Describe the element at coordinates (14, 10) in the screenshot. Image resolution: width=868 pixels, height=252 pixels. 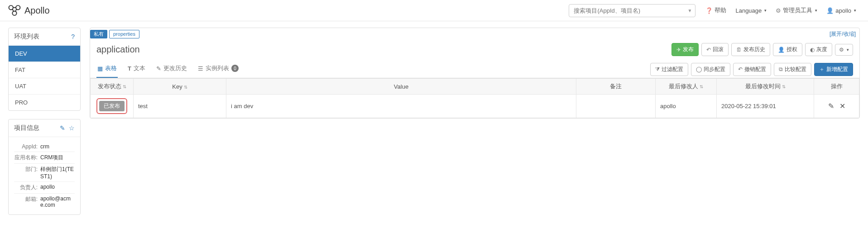
I see `apollo-logo-icon` at that location.